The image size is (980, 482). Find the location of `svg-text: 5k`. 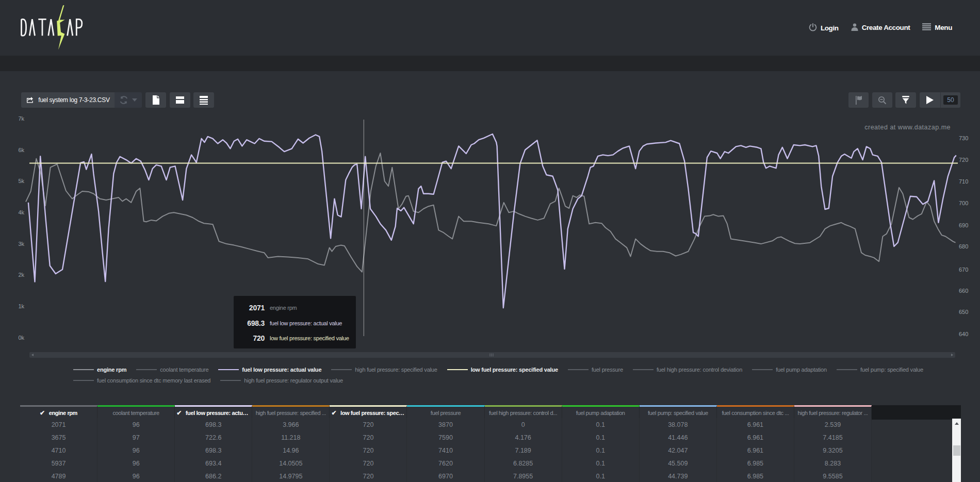

svg-text: 5k is located at coordinates (21, 181).